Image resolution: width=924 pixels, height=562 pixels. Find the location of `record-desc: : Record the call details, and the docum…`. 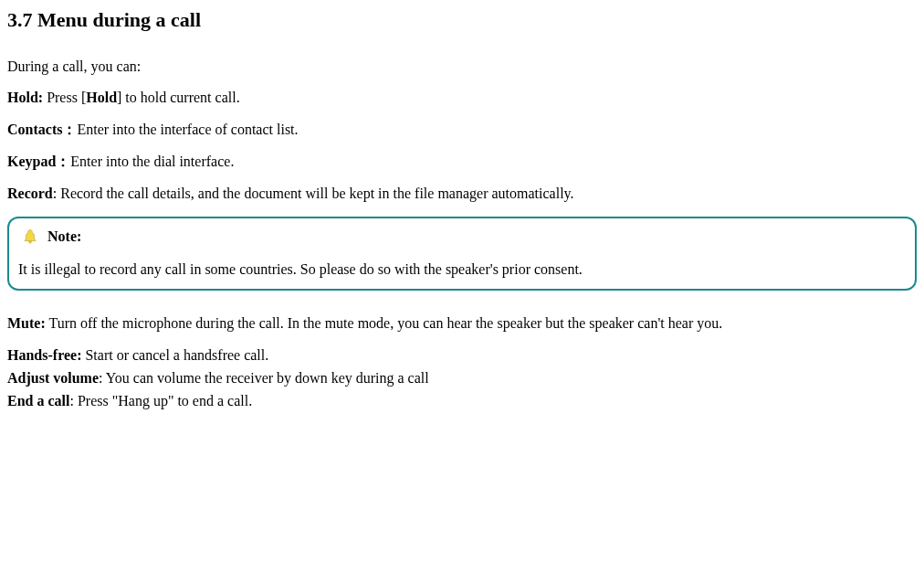

record-desc: : Record the call details, and the docum… is located at coordinates (314, 194).